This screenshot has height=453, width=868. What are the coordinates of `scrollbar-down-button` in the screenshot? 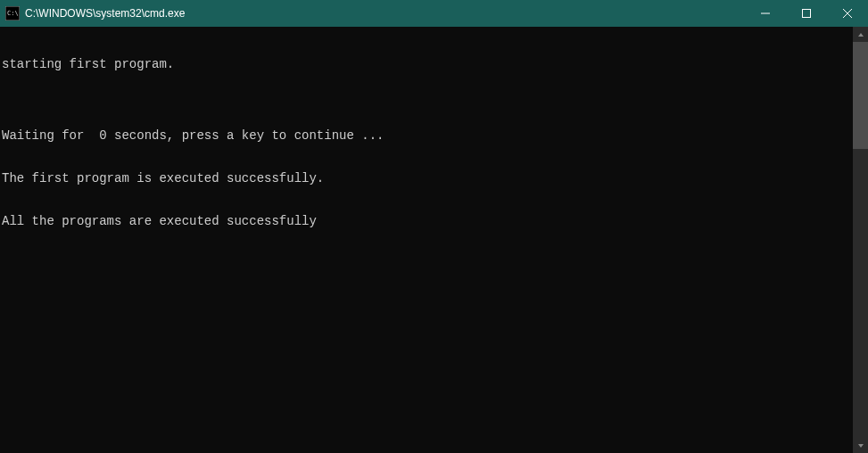 It's located at (860, 446).